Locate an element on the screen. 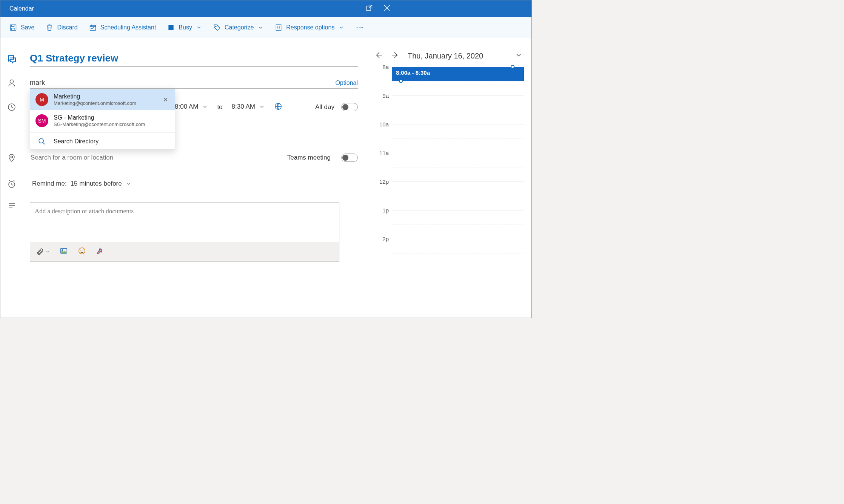  event-title-input is located at coordinates (194, 59).